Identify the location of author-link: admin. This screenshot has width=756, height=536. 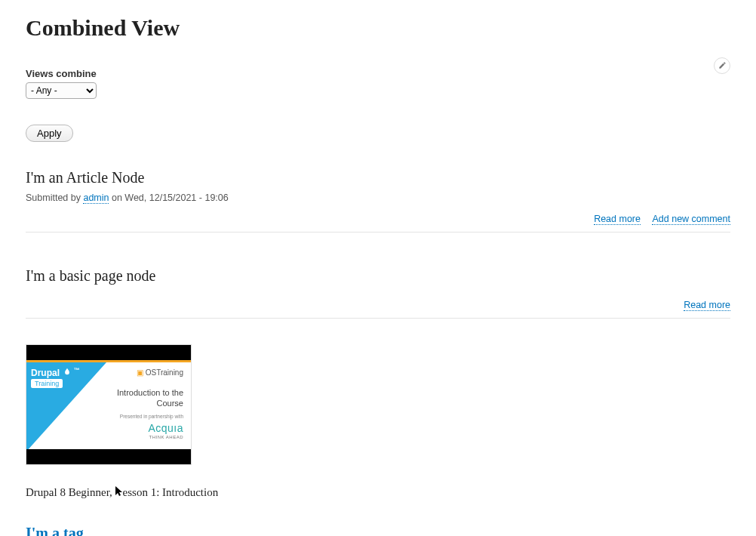
(96, 198).